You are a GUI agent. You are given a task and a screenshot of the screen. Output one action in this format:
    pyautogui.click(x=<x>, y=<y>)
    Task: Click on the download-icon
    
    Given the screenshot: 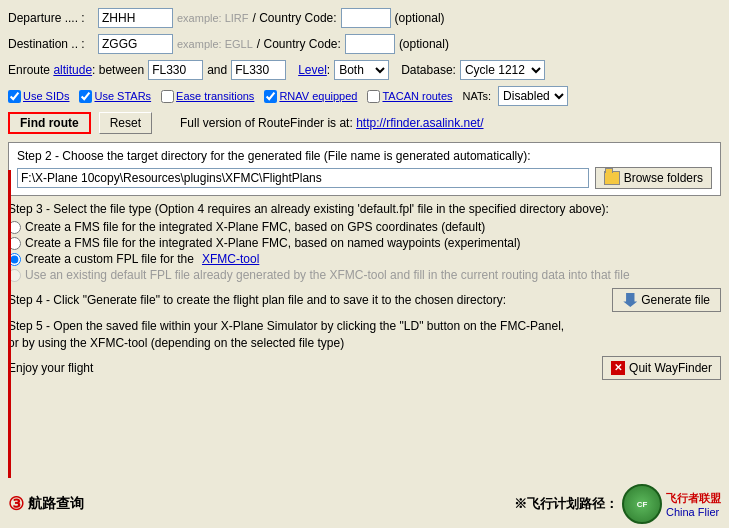 What is the action you would take?
    pyautogui.click(x=630, y=300)
    